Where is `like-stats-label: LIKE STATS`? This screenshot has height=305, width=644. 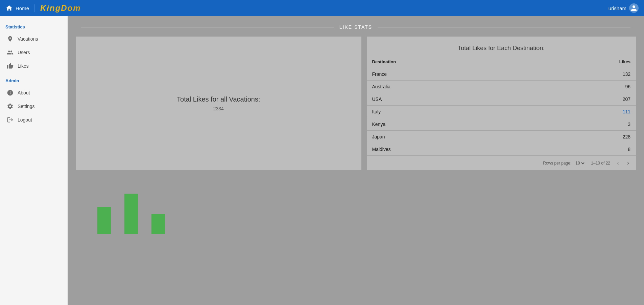
like-stats-label: LIKE STATS is located at coordinates (356, 27).